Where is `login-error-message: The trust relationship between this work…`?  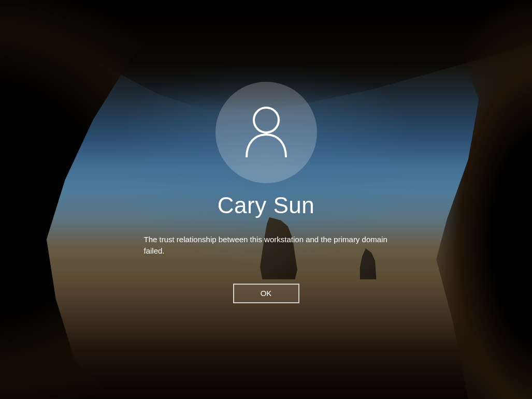 login-error-message: The trust relationship between this work… is located at coordinates (266, 245).